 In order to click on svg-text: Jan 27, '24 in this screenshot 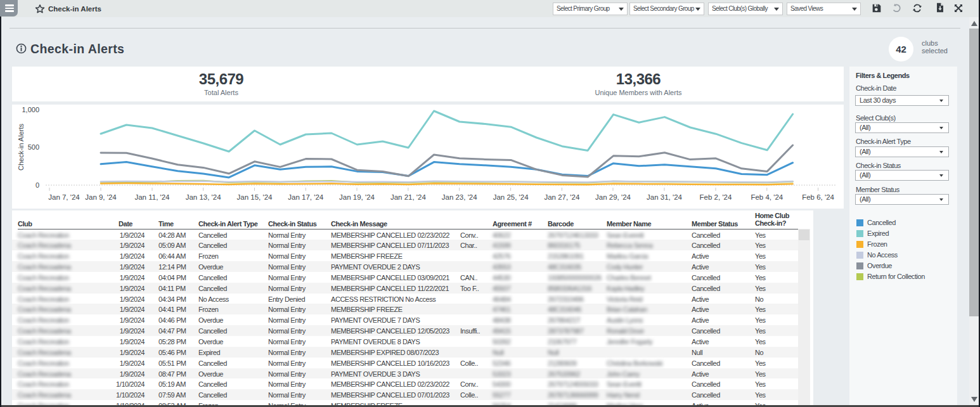, I will do `click(562, 197)`.